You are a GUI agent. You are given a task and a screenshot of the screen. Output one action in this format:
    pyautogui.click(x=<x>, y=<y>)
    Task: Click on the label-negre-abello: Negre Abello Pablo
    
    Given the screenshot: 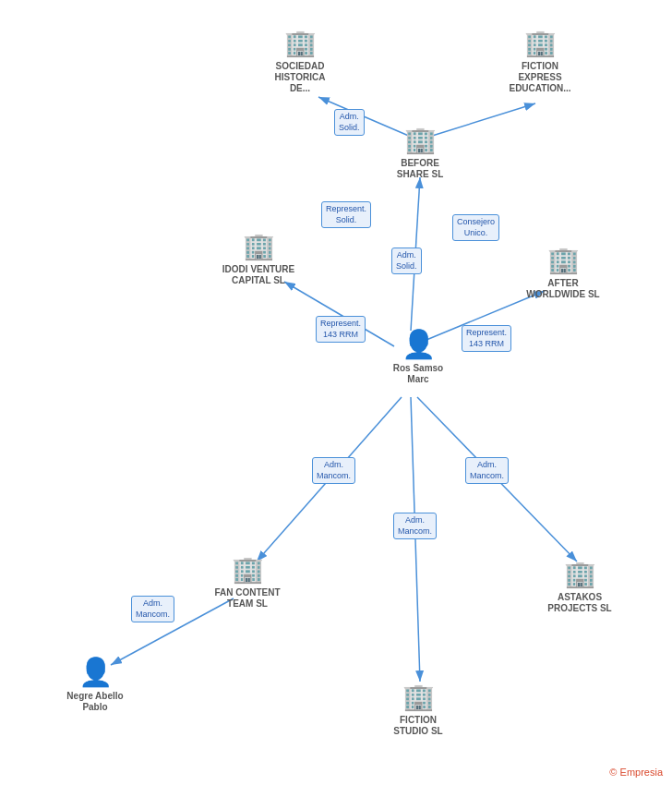 What is the action you would take?
    pyautogui.click(x=95, y=702)
    